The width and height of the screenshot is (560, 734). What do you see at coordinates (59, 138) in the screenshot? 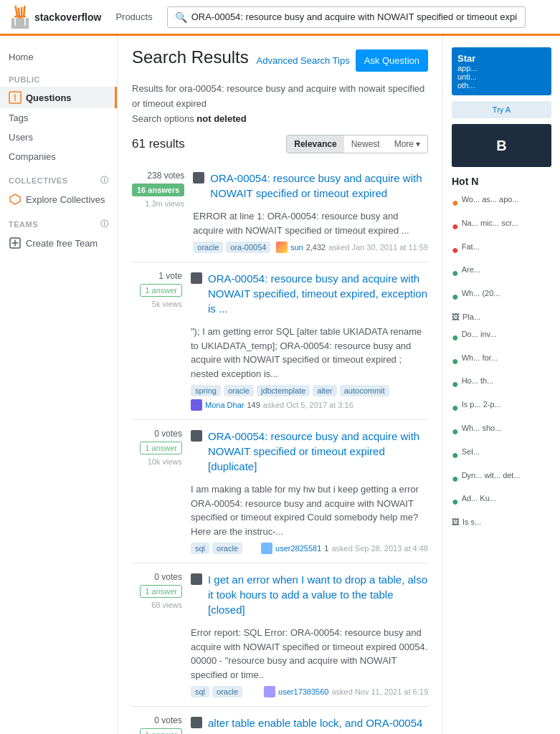
I see `sidebar-item-users: Users` at bounding box center [59, 138].